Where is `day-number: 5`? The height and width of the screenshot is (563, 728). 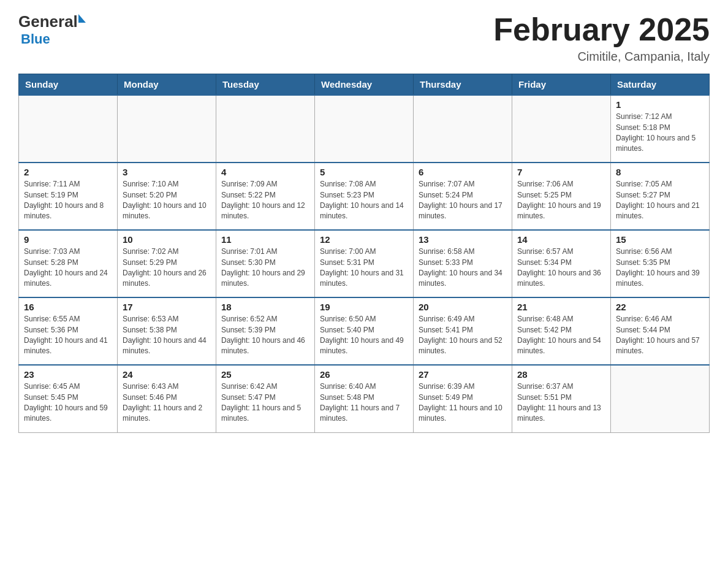 day-number: 5 is located at coordinates (364, 172).